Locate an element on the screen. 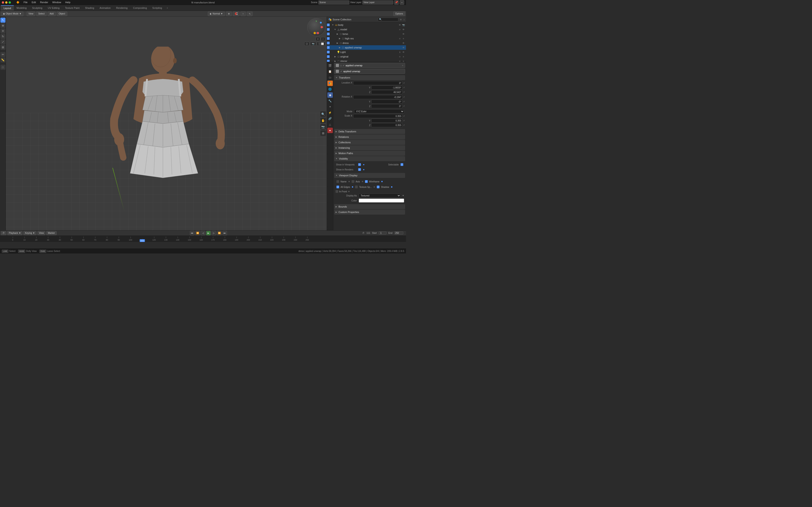 The image size is (812, 507). display-as-select: Textured Solid Wire Bounds is located at coordinates (380, 195).